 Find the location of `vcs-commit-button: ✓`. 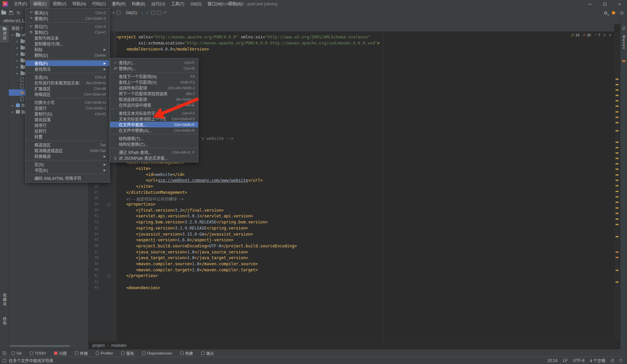

vcs-commit-button: ✓ is located at coordinates (147, 13).